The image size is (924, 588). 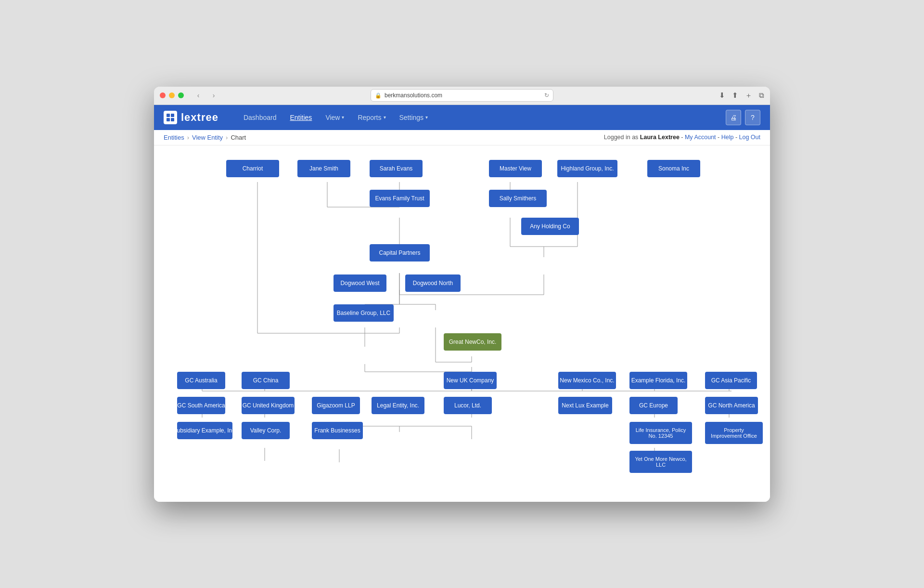 What do you see at coordinates (750, 137) in the screenshot?
I see `logout-link: Log Out` at bounding box center [750, 137].